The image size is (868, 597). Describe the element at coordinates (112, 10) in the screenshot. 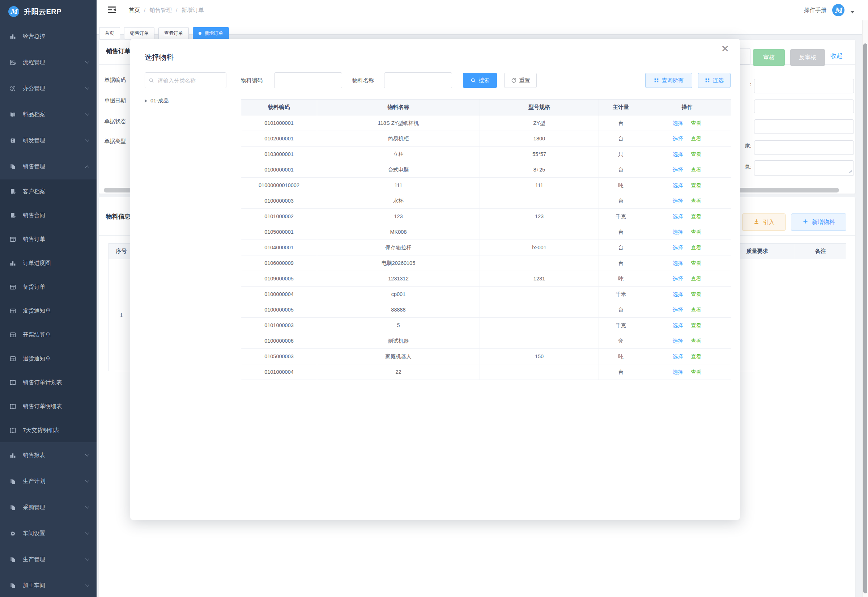

I see `collapse-sidebar-icon` at that location.